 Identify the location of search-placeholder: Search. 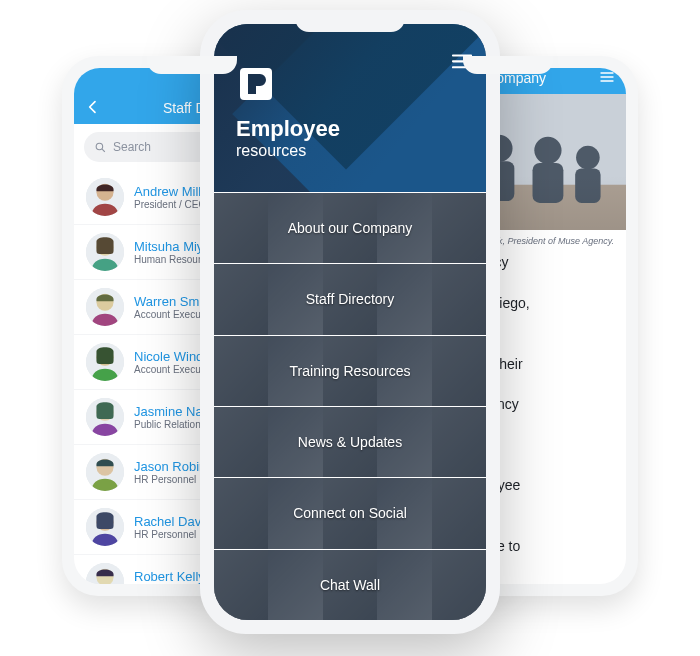
(132, 147).